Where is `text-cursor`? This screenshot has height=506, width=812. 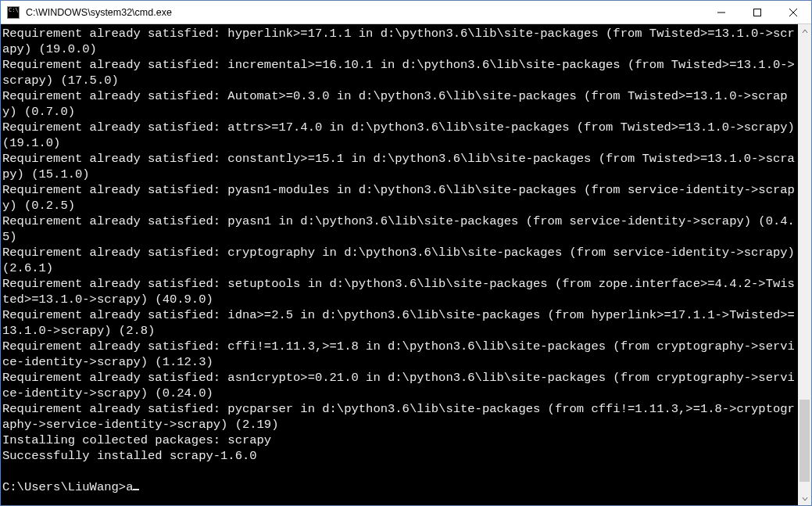 text-cursor is located at coordinates (136, 490).